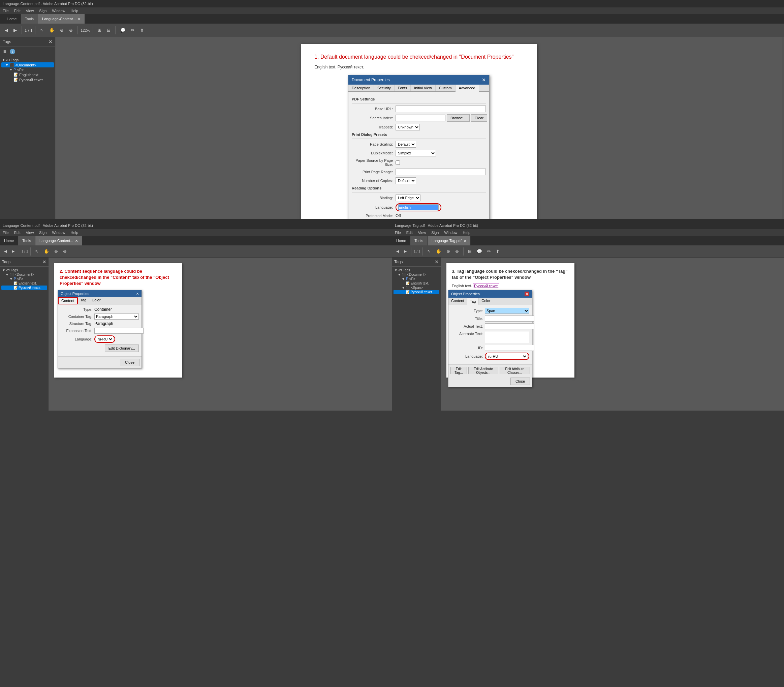  What do you see at coordinates (520, 381) in the screenshot?
I see `obj-close-btn-right: Close` at bounding box center [520, 381].